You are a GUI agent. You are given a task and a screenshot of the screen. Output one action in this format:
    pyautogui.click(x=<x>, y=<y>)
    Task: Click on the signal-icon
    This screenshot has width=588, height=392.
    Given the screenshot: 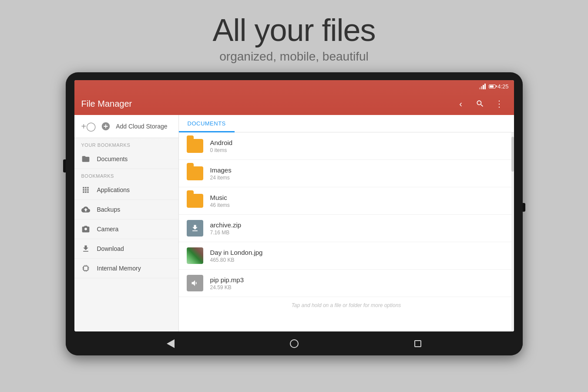 What is the action you would take?
    pyautogui.click(x=483, y=86)
    